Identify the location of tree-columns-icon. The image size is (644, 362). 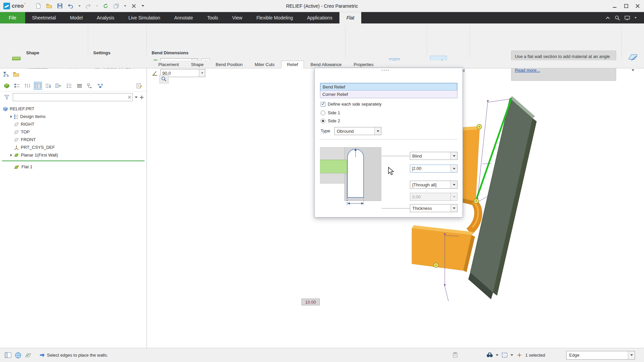
(28, 86).